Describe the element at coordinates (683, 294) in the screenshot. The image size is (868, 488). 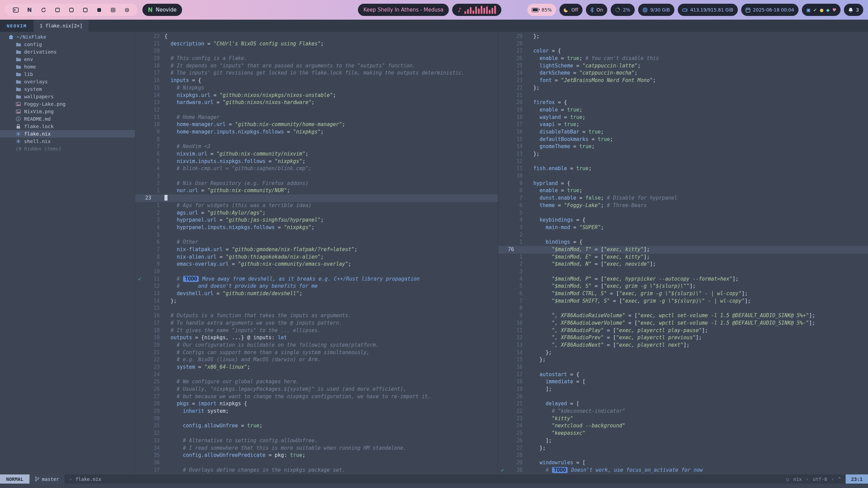
I see `code-line: 6 "$mainMod CTRL, S" = ["exec, grim -g \…` at that location.